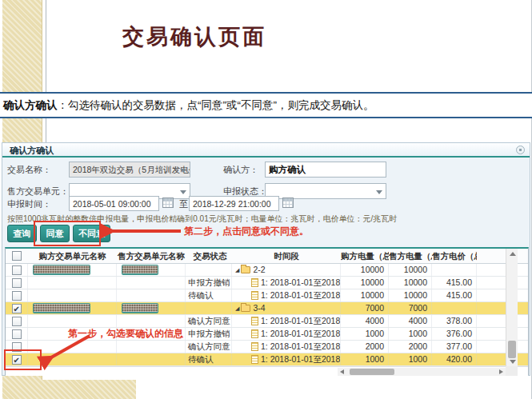 The height and width of the screenshot is (399, 532). What do you see at coordinates (286, 270) in the screenshot?
I see `period-cell: ◢2-2` at bounding box center [286, 270].